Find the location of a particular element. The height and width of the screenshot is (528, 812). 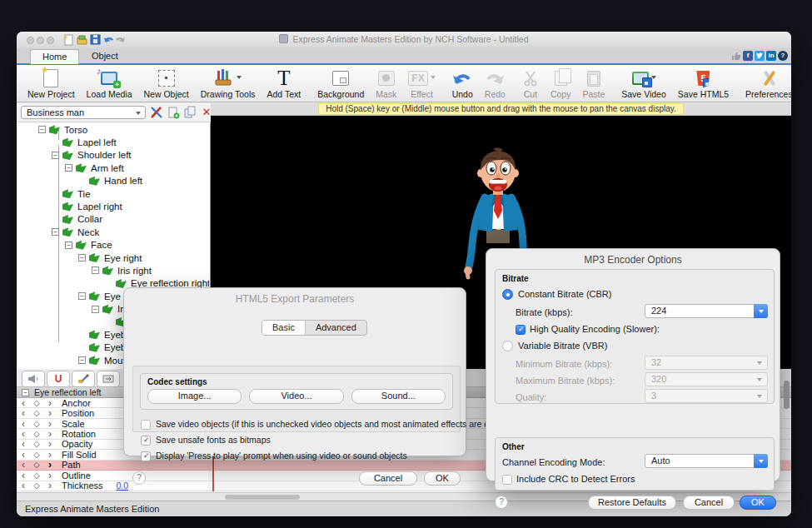

preferences-button: Preferences is located at coordinates (765, 84).